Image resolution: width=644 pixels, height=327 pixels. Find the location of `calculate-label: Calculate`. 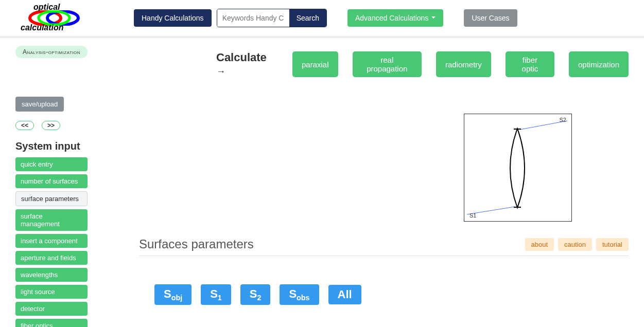

calculate-label: Calculate is located at coordinates (247, 64).